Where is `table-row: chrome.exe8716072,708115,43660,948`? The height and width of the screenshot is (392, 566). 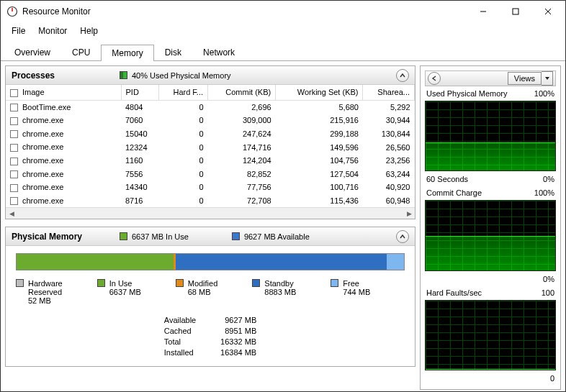
table-row: chrome.exe8716072,708115,43660,948 is located at coordinates (210, 201).